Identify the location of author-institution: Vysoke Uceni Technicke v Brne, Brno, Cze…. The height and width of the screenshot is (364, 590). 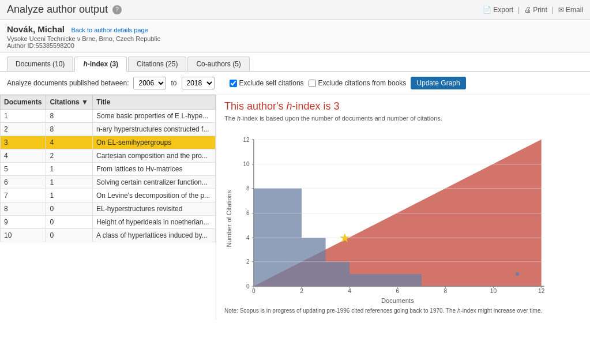
(295, 39).